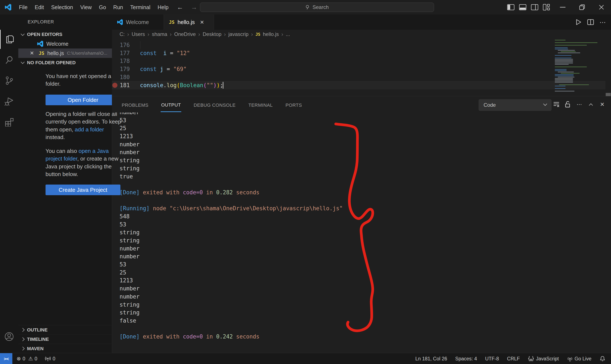  Describe the element at coordinates (271, 34) in the screenshot. I see `breadcrumb-item: hello.js` at that location.